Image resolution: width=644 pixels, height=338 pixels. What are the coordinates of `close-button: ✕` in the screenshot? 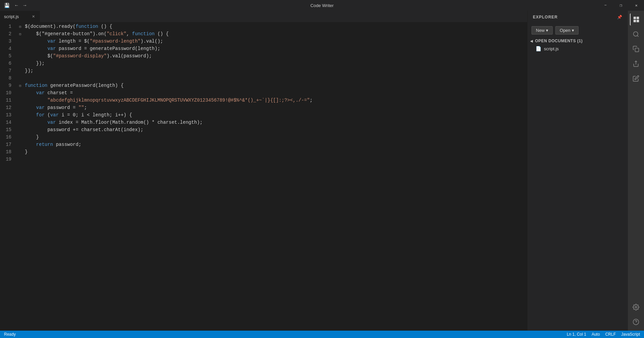 It's located at (636, 5).